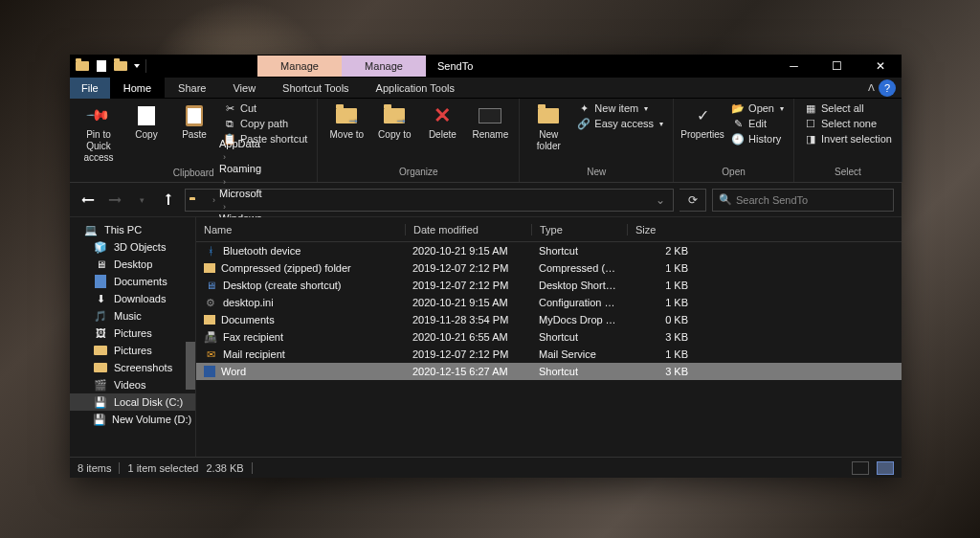 This screenshot has width=980, height=538. Describe the element at coordinates (549, 354) in the screenshot. I see `file-row: ✉Mail recipient2019-12-07 2:12 PMMail Se…` at that location.